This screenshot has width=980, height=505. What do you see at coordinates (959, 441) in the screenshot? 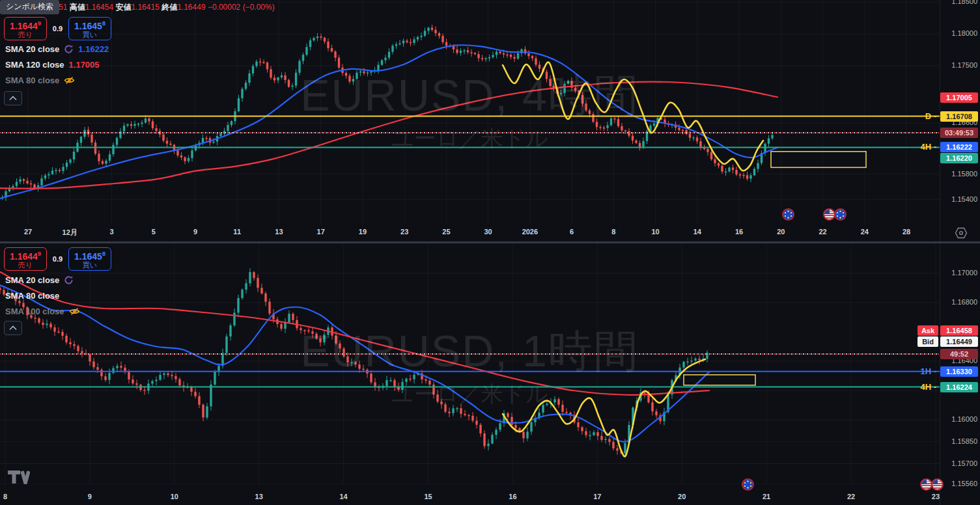
I see `price-axis-label: 1.15850` at bounding box center [959, 441].